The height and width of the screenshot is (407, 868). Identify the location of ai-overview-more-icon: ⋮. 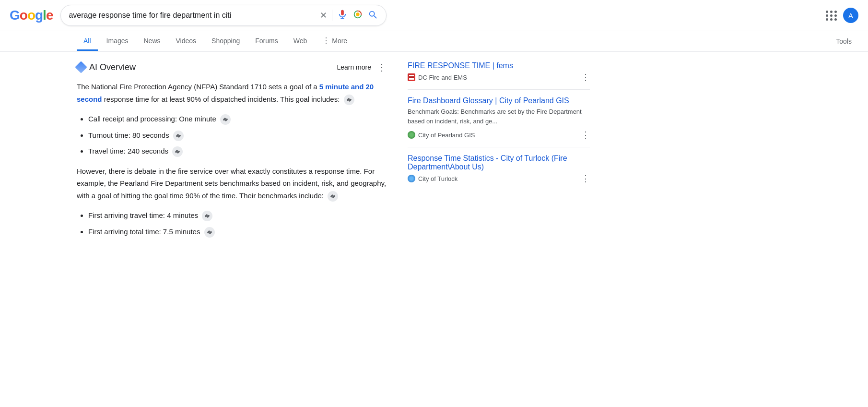
(382, 67).